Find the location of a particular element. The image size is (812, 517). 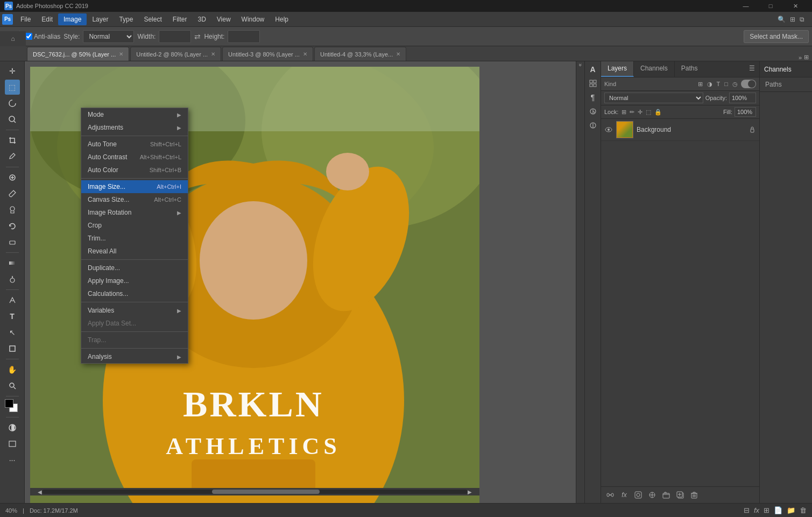

lasso-tool is located at coordinates (12, 103).